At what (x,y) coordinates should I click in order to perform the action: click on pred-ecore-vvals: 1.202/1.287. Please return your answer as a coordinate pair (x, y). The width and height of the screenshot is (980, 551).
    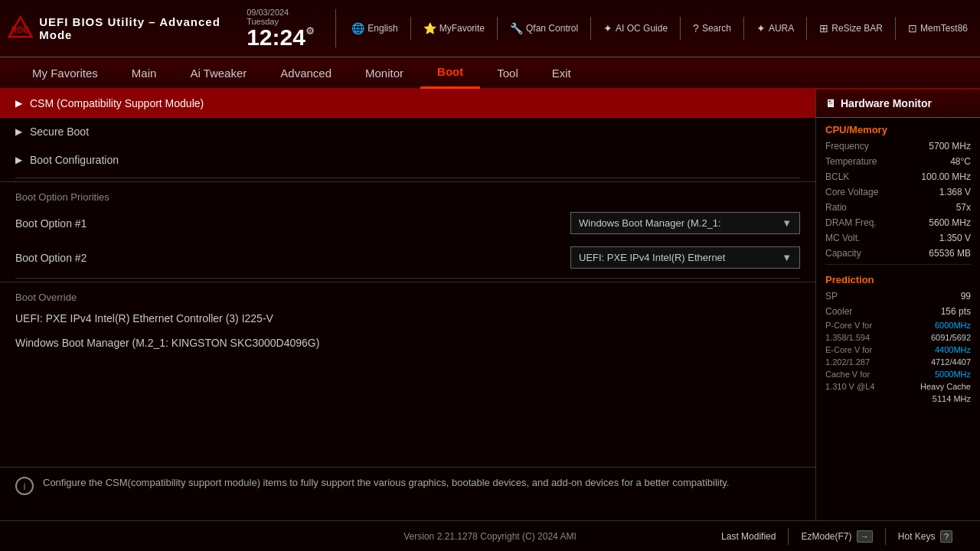
    Looking at the image, I should click on (848, 362).